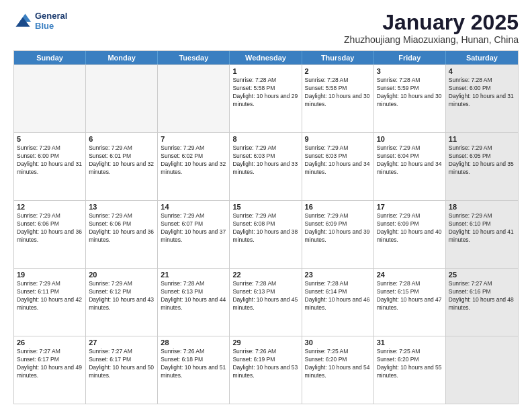 The width and height of the screenshot is (532, 411). I want to click on calendar-cell: 12Sunrise: 7:29 AMSunset: 6:06 PMDayligh…, so click(50, 234).